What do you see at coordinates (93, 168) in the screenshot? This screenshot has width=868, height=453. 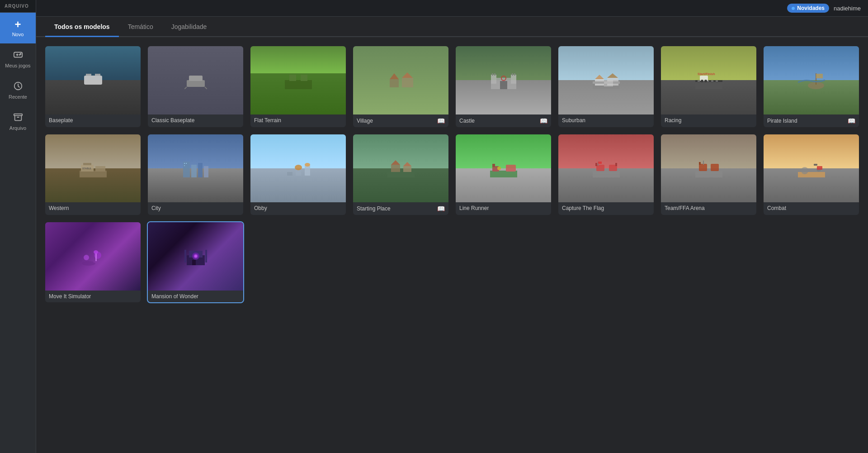 I see `card-thumb-western: STABLE` at bounding box center [93, 168].